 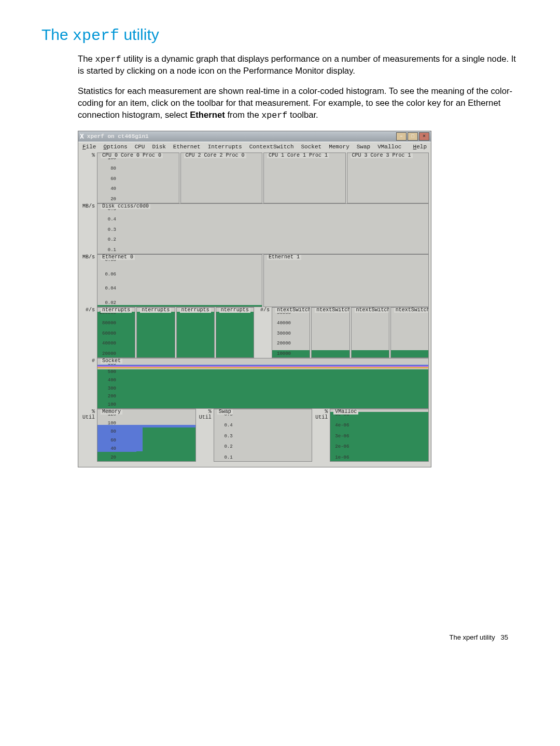 I want to click on menu-interrupts: Interrupts, so click(x=225, y=147).